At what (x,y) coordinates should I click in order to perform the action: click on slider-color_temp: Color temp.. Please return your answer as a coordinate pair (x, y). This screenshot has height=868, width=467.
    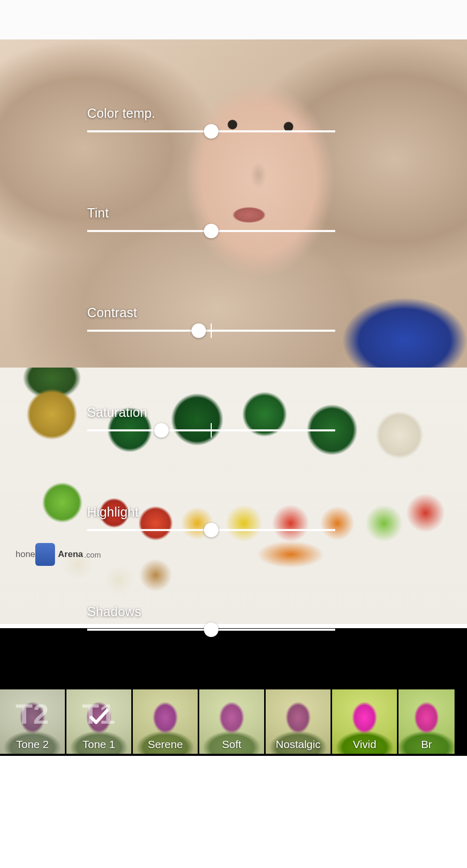
    Looking at the image, I should click on (211, 119).